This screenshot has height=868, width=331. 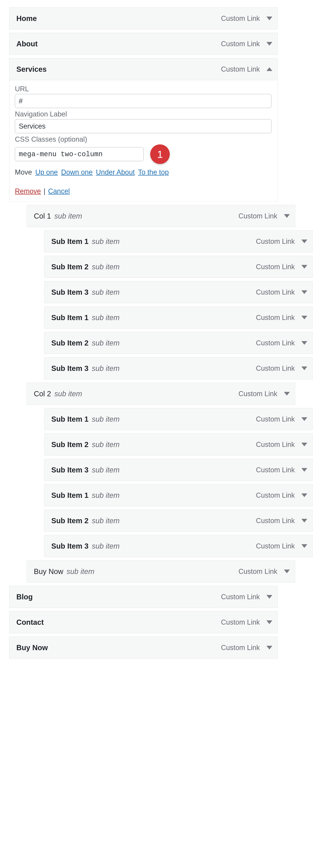 I want to click on menu-item-title: Buy Now, so click(x=48, y=571).